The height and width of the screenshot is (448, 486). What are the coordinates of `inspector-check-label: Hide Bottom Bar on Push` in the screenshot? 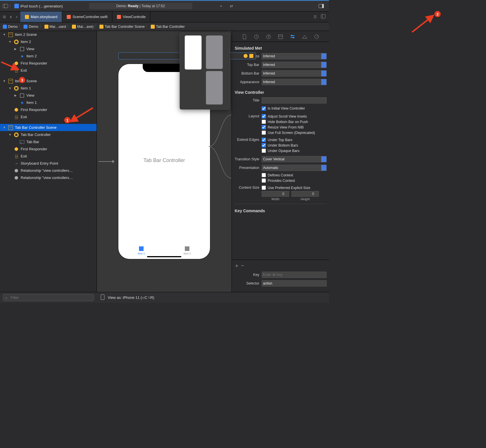 It's located at (288, 122).